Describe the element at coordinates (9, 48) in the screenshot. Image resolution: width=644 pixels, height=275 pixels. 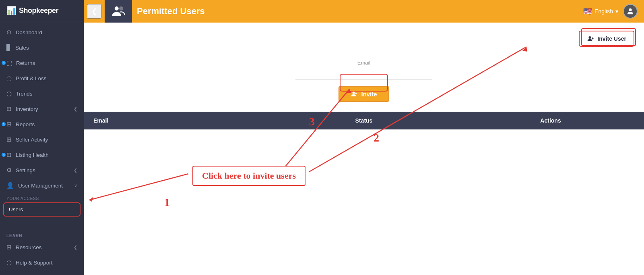
I see `sales-icon: ▊` at that location.